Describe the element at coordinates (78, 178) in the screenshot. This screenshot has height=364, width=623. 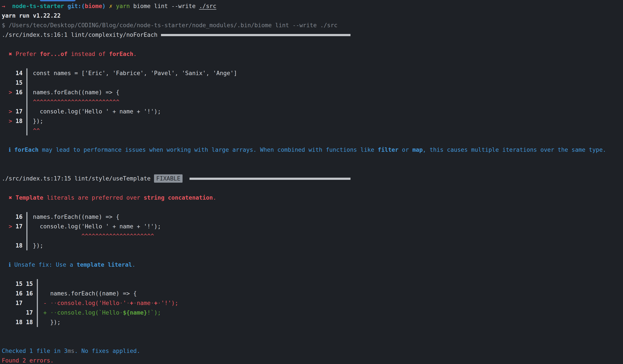
I see `diagnostic-location: ./src/index.ts:17:15 lint/style/useTempl…` at that location.